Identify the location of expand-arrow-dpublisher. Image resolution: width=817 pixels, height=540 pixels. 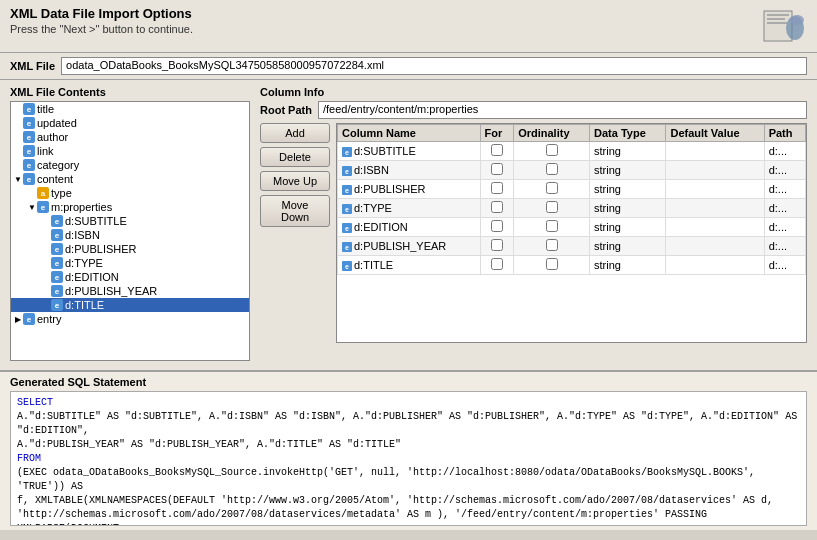
(46, 249).